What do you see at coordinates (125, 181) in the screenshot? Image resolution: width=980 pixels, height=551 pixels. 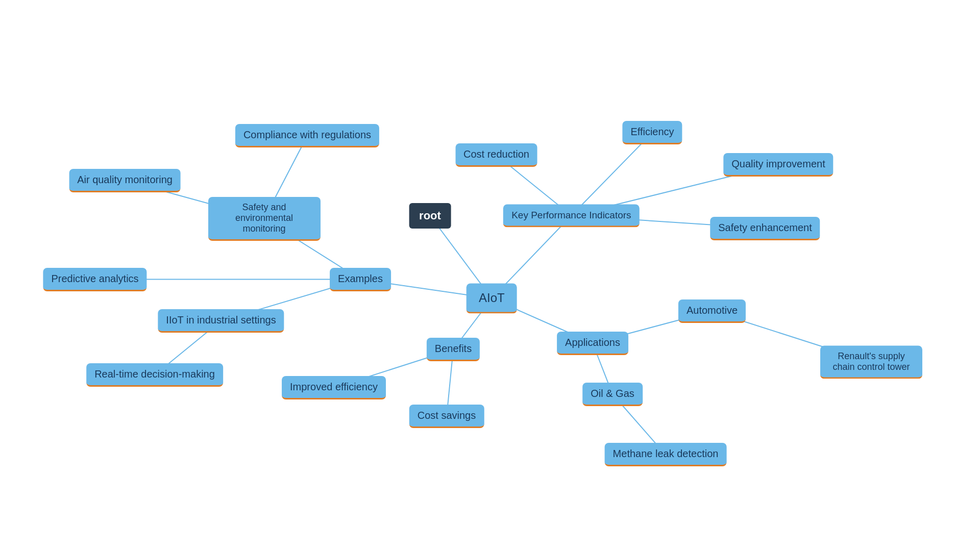 I see `node-air_quality: Air quality monitoring` at bounding box center [125, 181].